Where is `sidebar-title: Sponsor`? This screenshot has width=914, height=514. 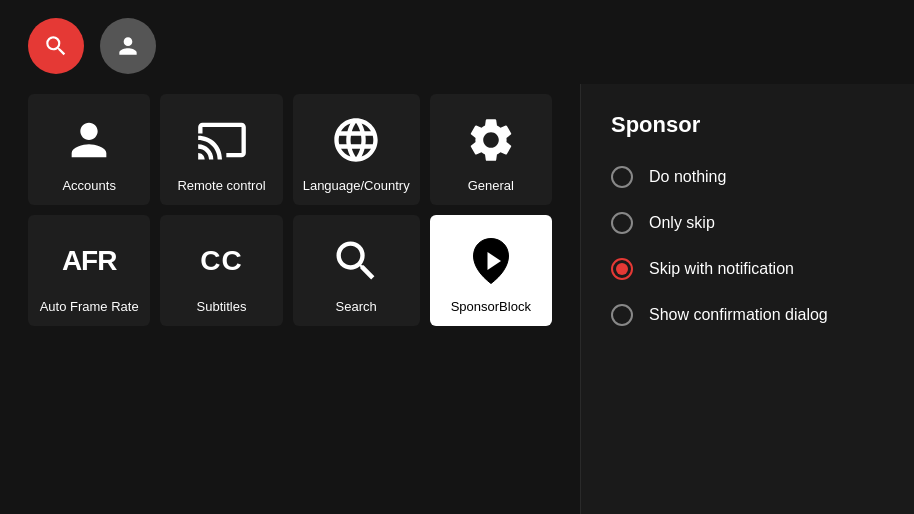 sidebar-title: Sponsor is located at coordinates (748, 125).